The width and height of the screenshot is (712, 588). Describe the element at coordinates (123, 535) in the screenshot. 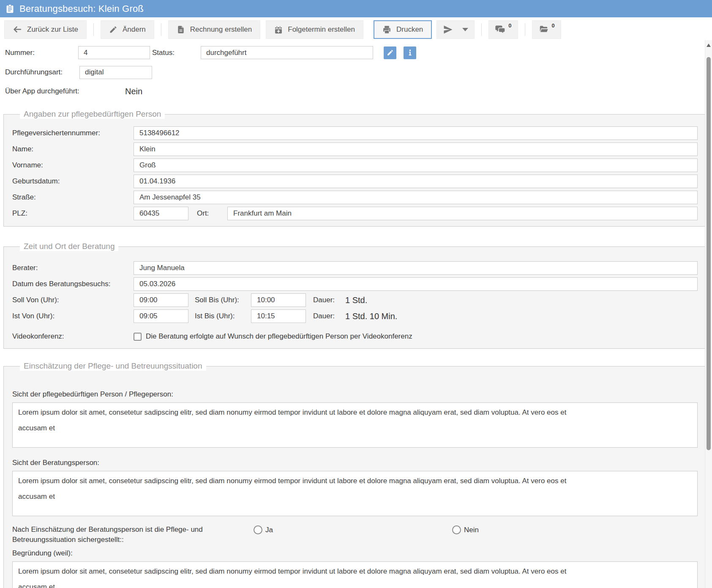

I see `sichergestellt-label: Nach Einschätzung der Beratungsperson is…` at that location.